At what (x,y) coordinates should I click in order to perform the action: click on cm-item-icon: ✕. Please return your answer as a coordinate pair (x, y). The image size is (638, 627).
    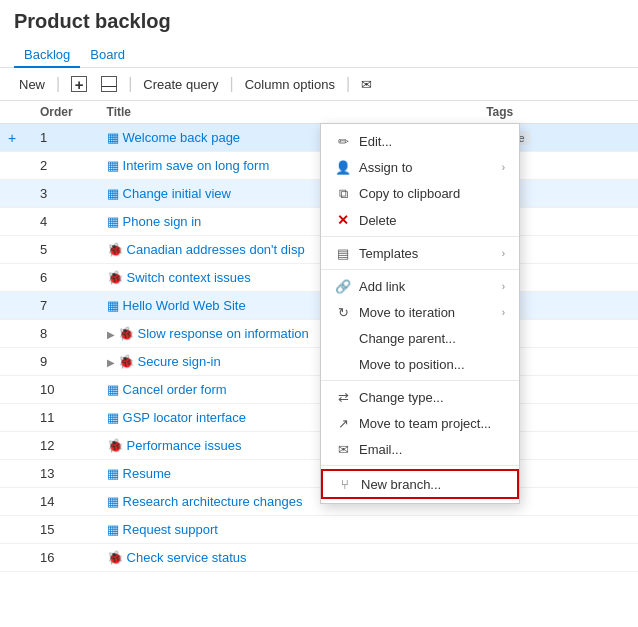
    Looking at the image, I should click on (343, 220).